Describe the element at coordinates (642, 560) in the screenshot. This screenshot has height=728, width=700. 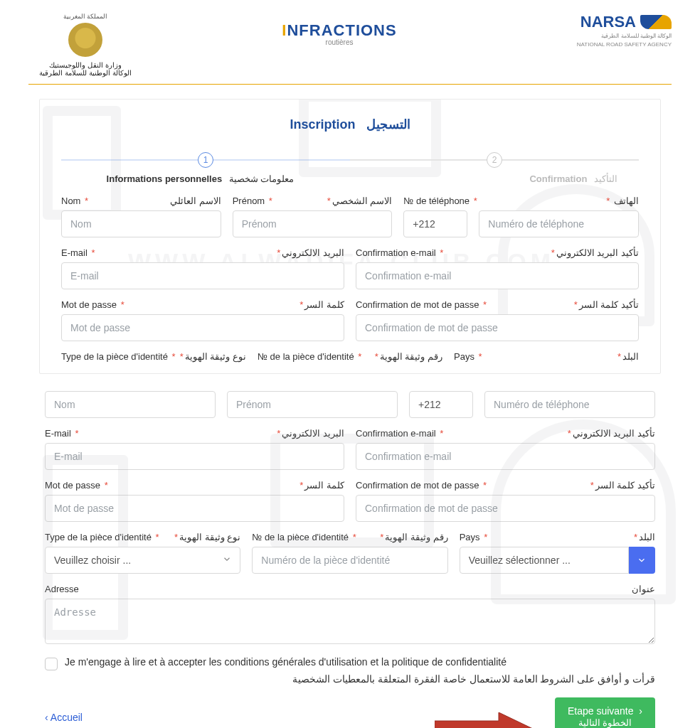
I see `chevron-down-icon` at that location.